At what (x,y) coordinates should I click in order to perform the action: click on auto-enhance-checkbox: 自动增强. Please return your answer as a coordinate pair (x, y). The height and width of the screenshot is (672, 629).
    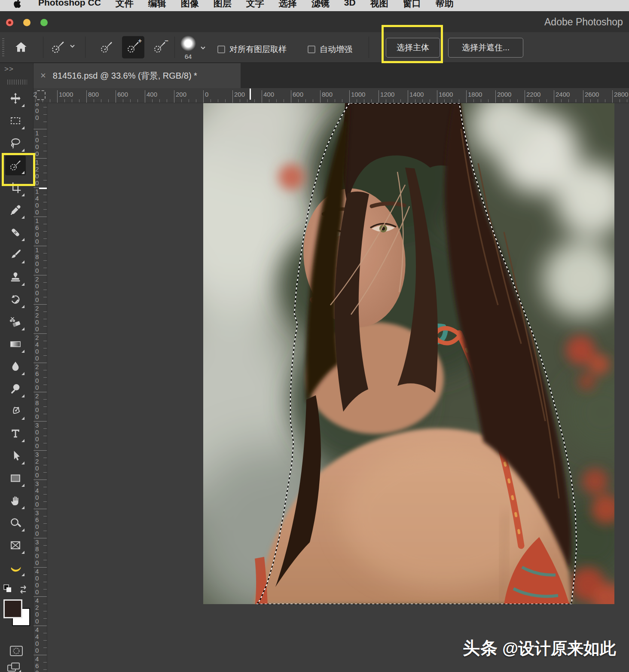
    Looking at the image, I should click on (330, 49).